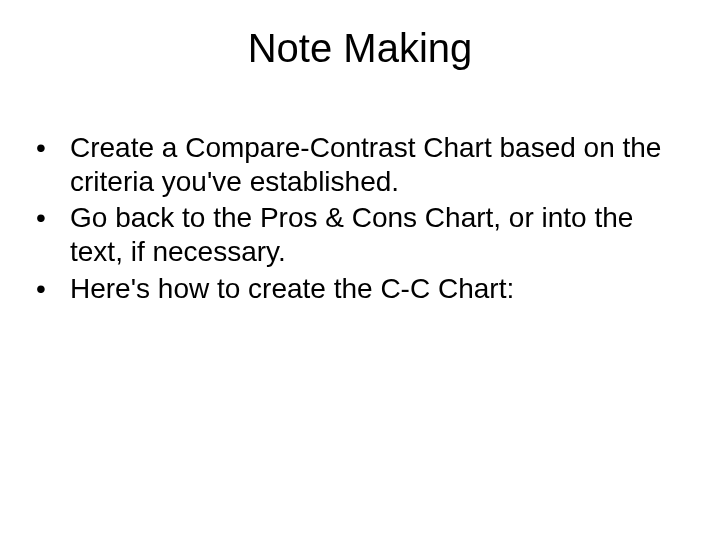 The image size is (720, 540). Describe the element at coordinates (380, 165) in the screenshot. I see `bullet-text: Create a Compare-Contrast Chart based on…` at that location.